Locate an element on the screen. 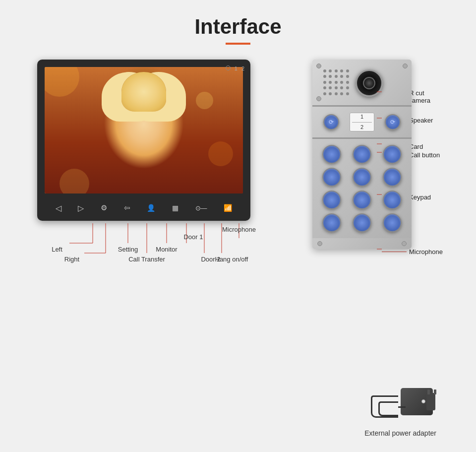 The image size is (476, 452). door-button-icon: ⊙— is located at coordinates (201, 208).